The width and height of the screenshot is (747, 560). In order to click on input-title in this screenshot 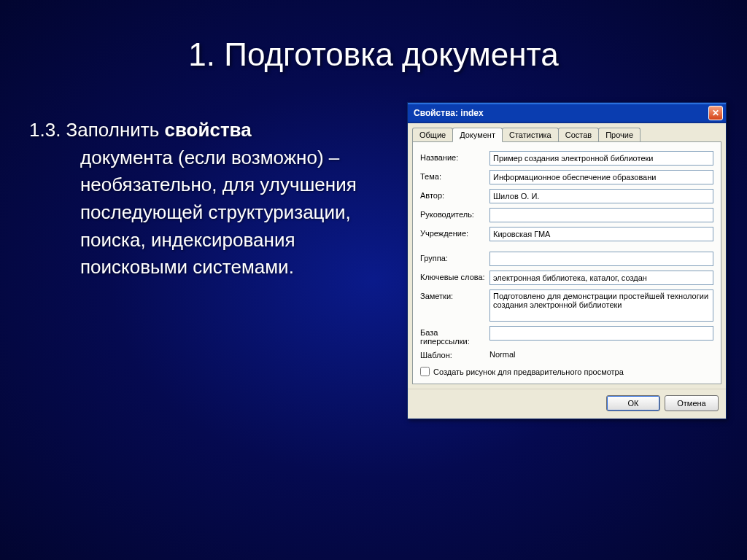, I will do `click(601, 158)`.